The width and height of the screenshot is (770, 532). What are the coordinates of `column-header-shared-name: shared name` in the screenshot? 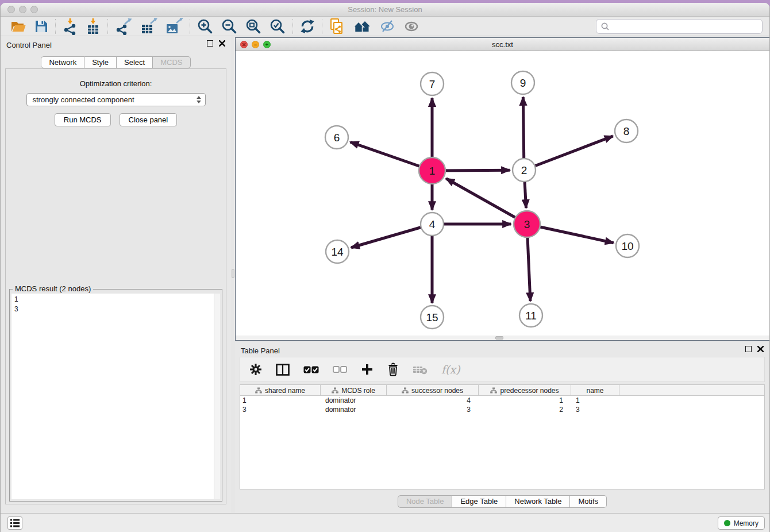 It's located at (280, 391).